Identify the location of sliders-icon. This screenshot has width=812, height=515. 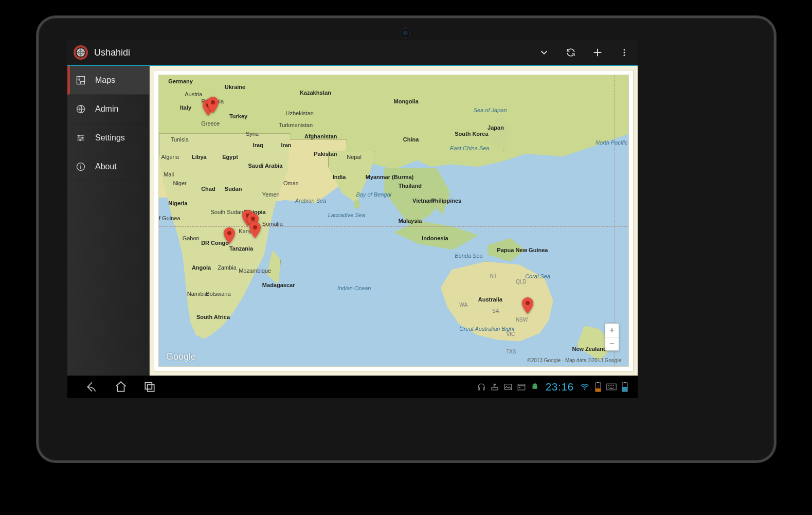
(81, 138).